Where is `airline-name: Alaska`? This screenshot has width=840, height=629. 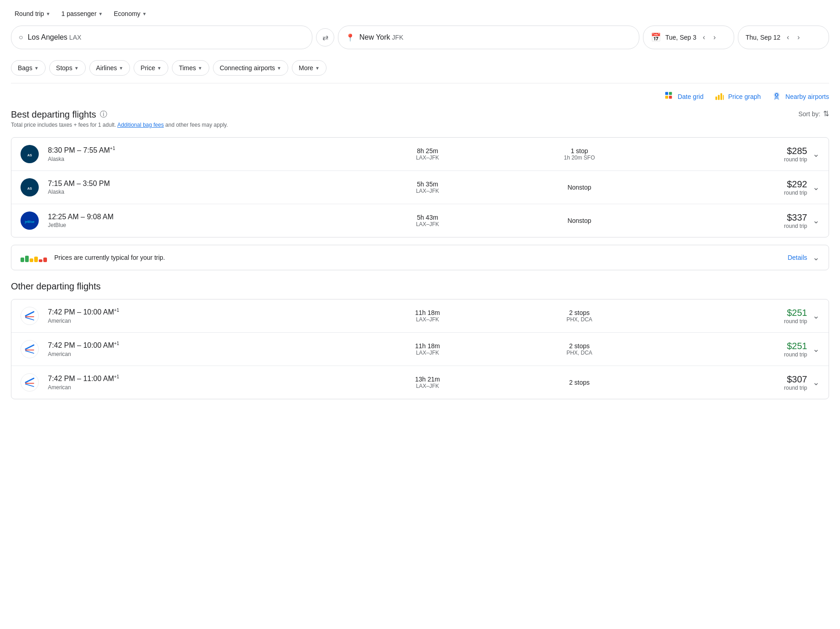 airline-name: Alaska is located at coordinates (200, 159).